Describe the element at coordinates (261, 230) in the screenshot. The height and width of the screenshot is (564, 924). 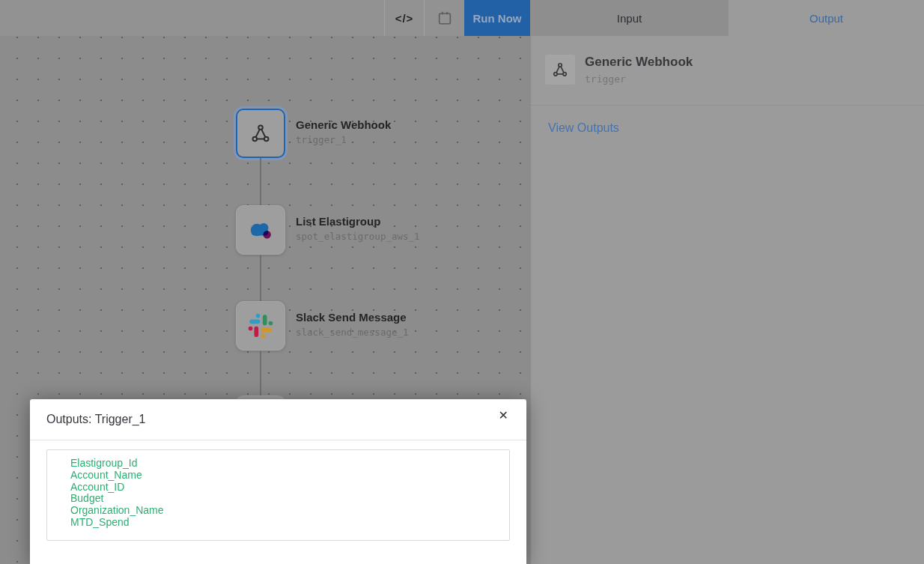
I see `node-list-elastigroup` at that location.